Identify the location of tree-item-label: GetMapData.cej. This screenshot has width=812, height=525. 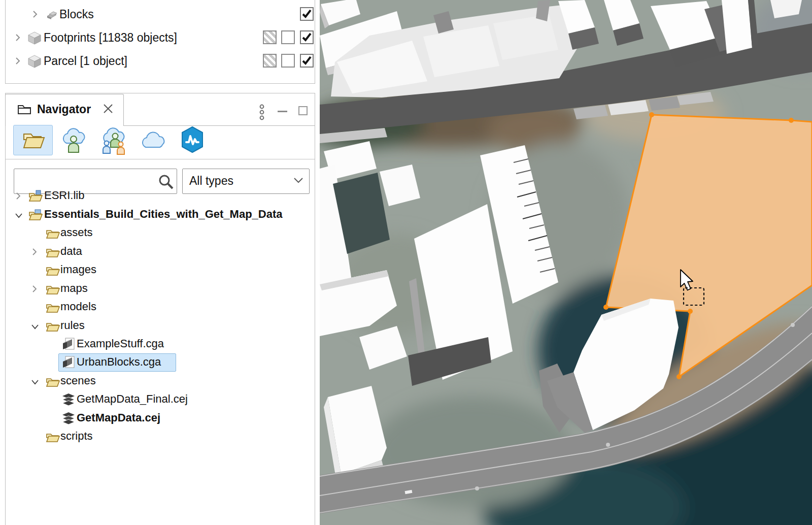
(119, 418).